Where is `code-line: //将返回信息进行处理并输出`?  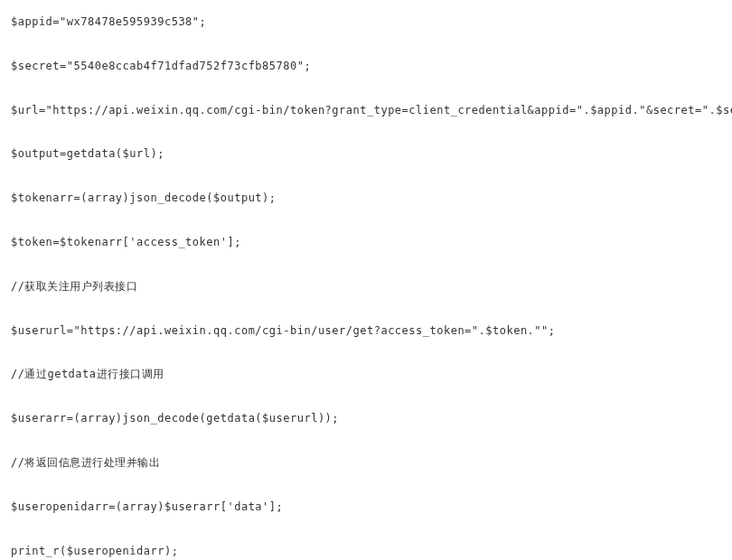
code-line: //将返回信息进行处理并输出 is located at coordinates (366, 462).